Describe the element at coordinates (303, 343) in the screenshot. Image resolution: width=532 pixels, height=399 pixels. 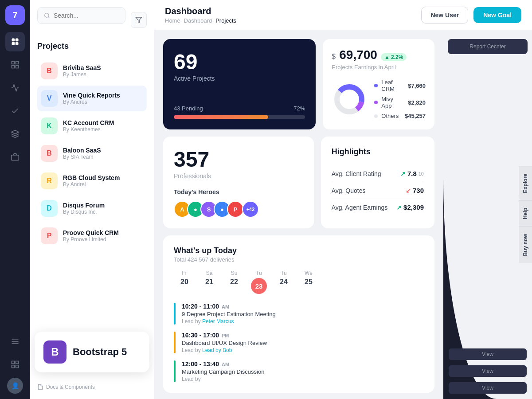
I see `event-title: Dashboard UI/UX Design Review` at that location.